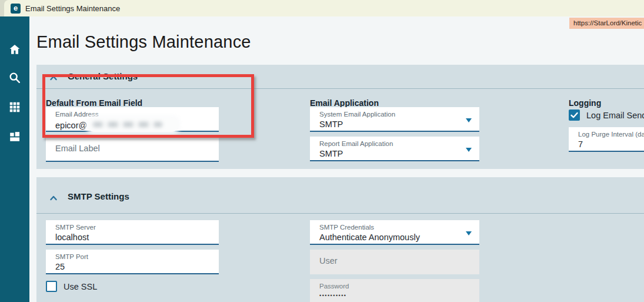  What do you see at coordinates (395, 120) in the screenshot?
I see `system-email-application-dropdown: System Email Application SMTP` at bounding box center [395, 120].